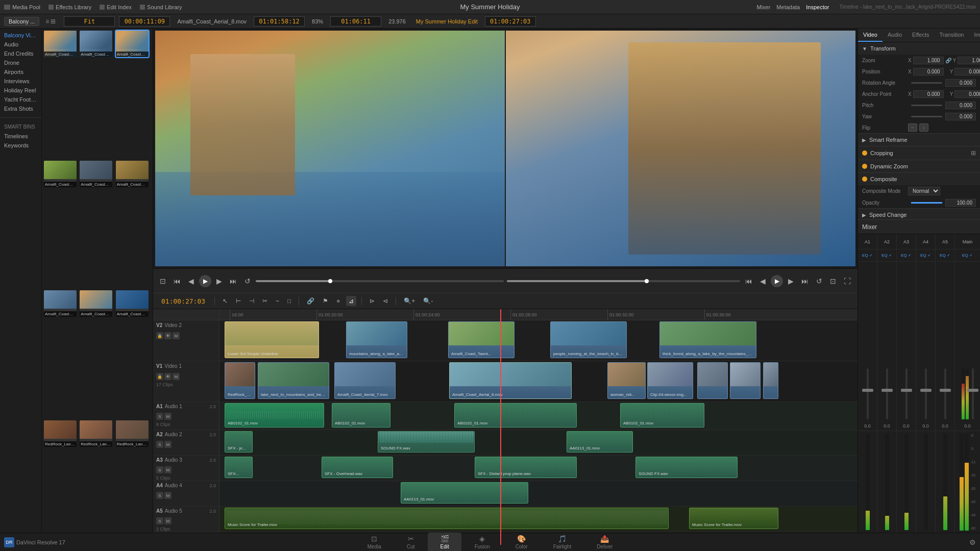 This screenshot has height=551, width=980. What do you see at coordinates (240, 381) in the screenshot?
I see `clip-redrock-talent: RedRock_Talent_3...` at bounding box center [240, 381].